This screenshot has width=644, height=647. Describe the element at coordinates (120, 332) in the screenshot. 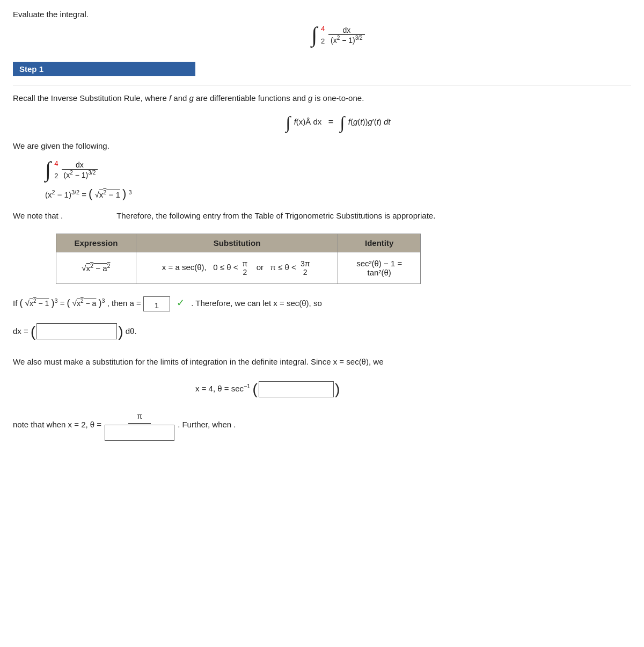

I see `dx-paren-r: )` at that location.